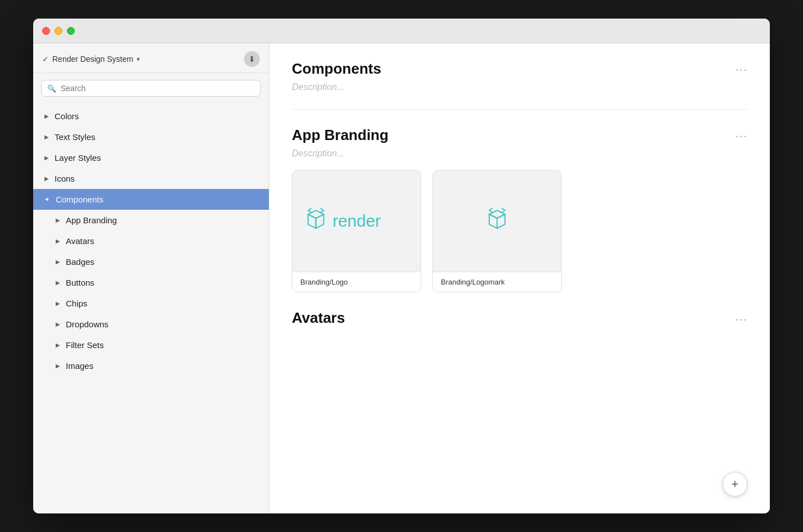 The height and width of the screenshot is (532, 803). What do you see at coordinates (520, 318) in the screenshot?
I see `avatars-section: Avatars ···` at bounding box center [520, 318].